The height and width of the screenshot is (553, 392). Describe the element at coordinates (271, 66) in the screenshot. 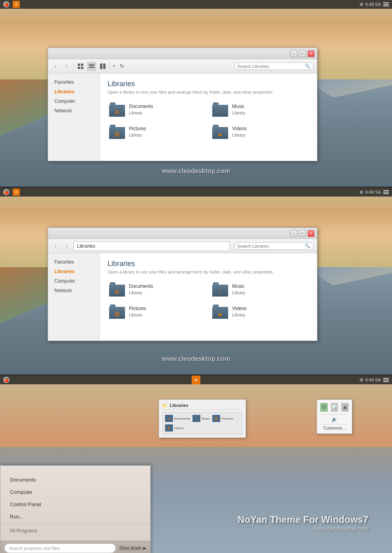

I see `search-input1` at that location.